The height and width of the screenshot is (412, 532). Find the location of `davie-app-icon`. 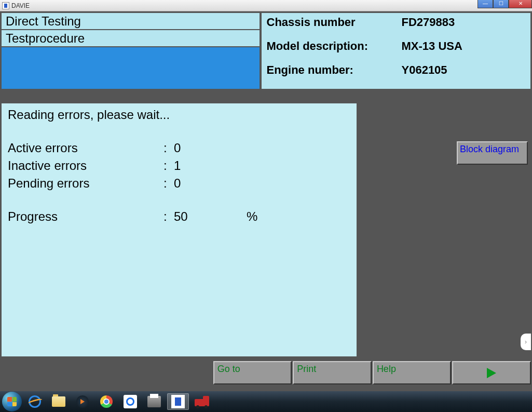

davie-app-icon is located at coordinates (178, 402).